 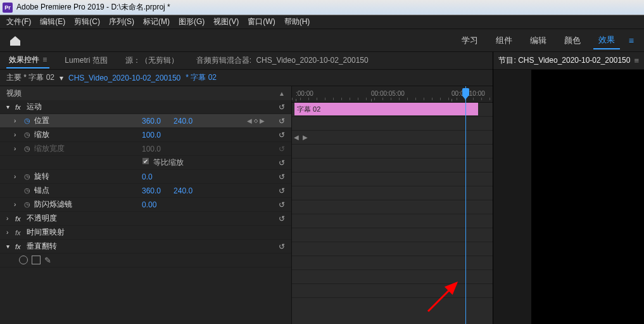 I want to click on prop-scale-width-label: 缩放宽度, so click(x=49, y=148).